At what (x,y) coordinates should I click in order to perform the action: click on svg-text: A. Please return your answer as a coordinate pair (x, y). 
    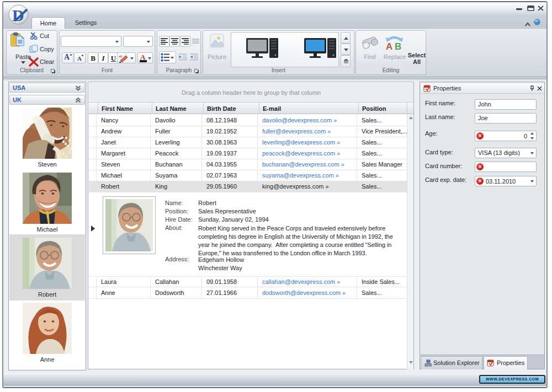
    Looking at the image, I should click on (389, 46).